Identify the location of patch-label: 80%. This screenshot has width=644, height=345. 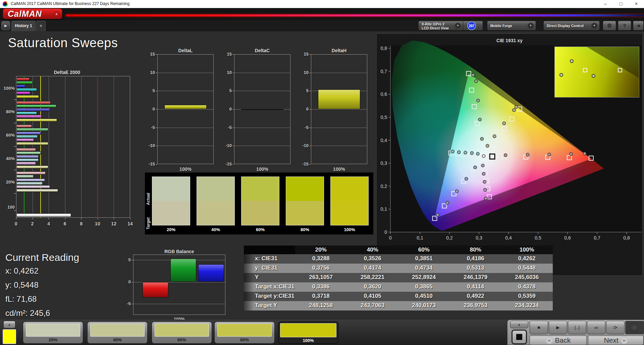
(245, 340).